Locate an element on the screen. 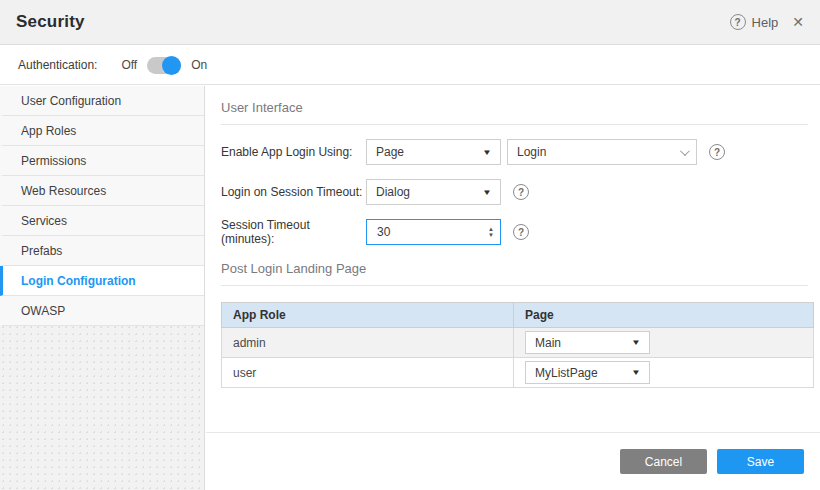 This screenshot has width=820, height=490. dialog-header: Security ? Help ✕ is located at coordinates (410, 22).